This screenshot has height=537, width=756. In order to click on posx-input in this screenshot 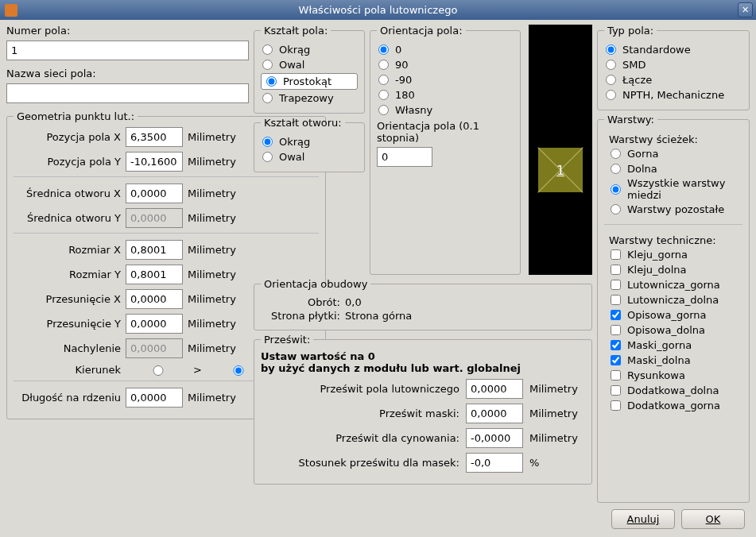, I will do `click(154, 137)`.